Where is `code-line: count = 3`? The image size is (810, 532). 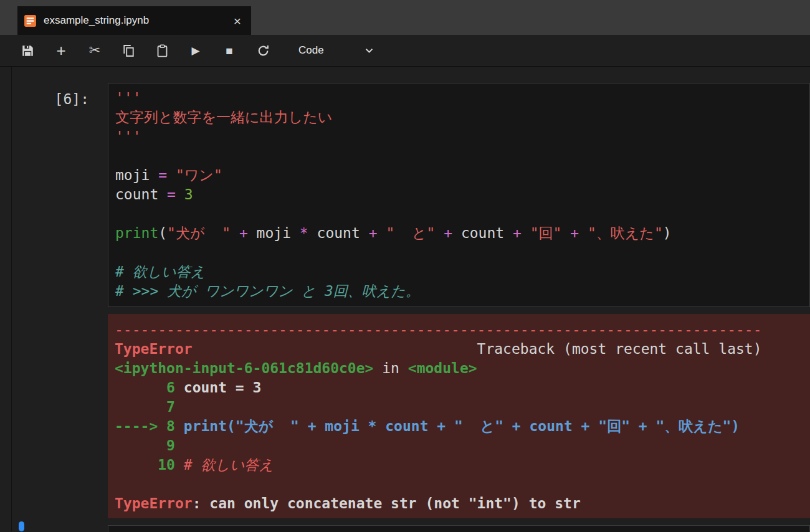 code-line: count = 3 is located at coordinates (460, 194).